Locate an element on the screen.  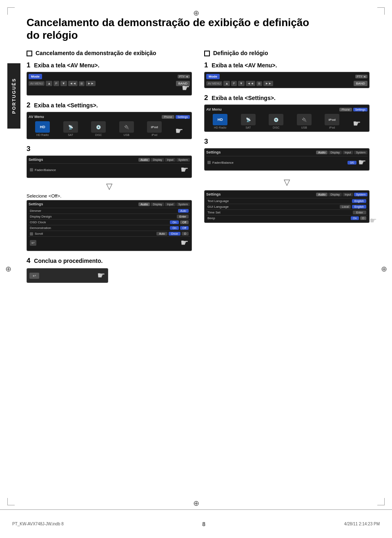
left-step1-label: 1 Exiba a tela <AV Menu>. is located at coordinates (109, 65).